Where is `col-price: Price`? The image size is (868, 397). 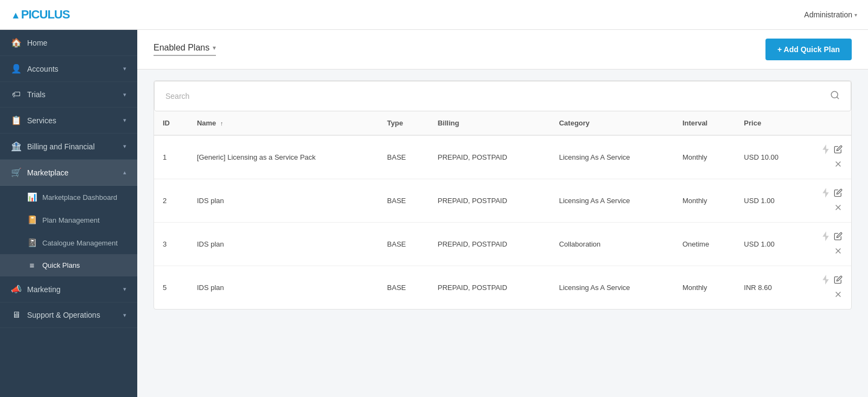
col-price: Price is located at coordinates (771, 123).